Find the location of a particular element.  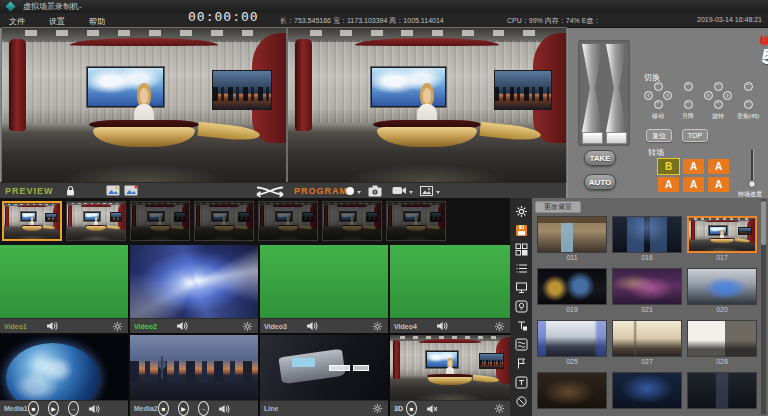

source-line: Line is located at coordinates (324, 376).